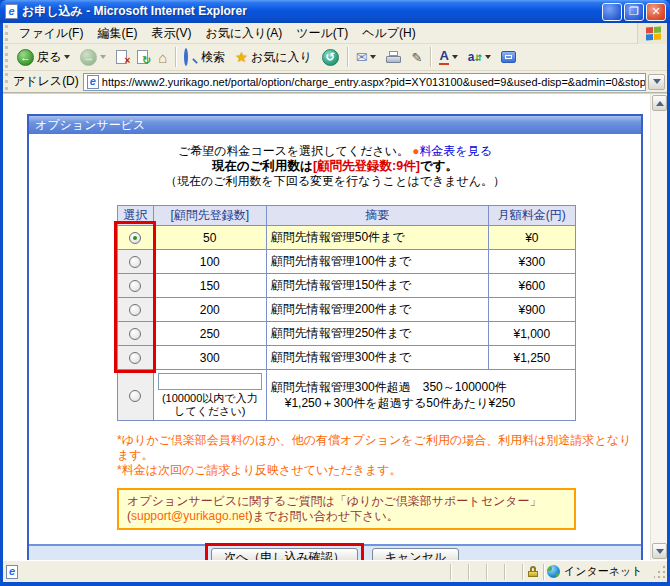 The width and height of the screenshot is (670, 586). I want to click on table-row: 100顧問先情報管理100件まで¥300, so click(347, 262).